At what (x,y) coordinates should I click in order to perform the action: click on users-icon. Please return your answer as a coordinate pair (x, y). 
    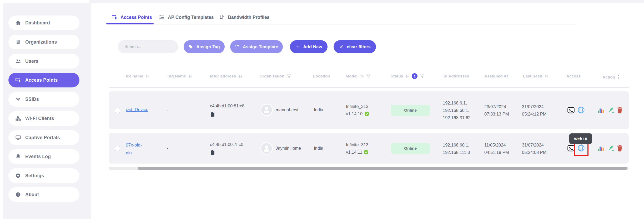
    Looking at the image, I should click on (18, 61).